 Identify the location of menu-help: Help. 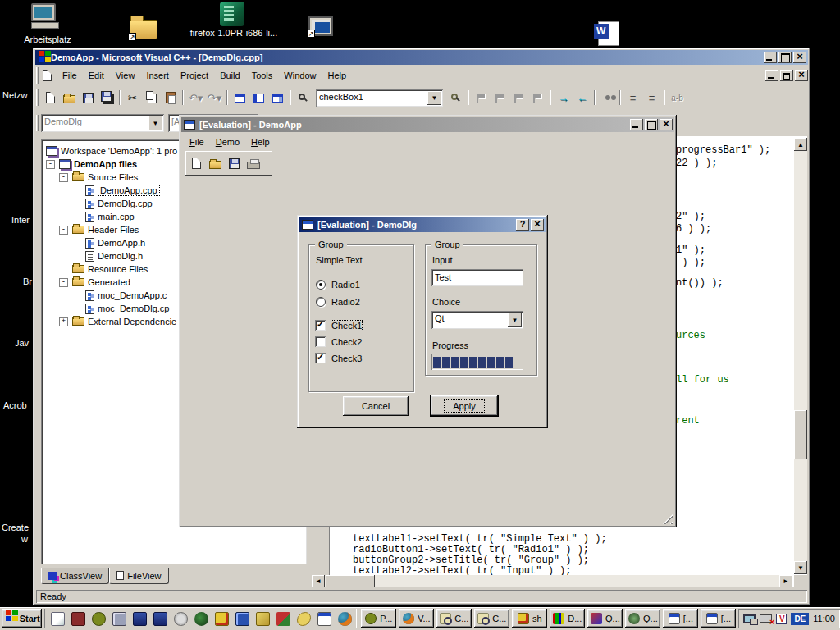
(336, 75).